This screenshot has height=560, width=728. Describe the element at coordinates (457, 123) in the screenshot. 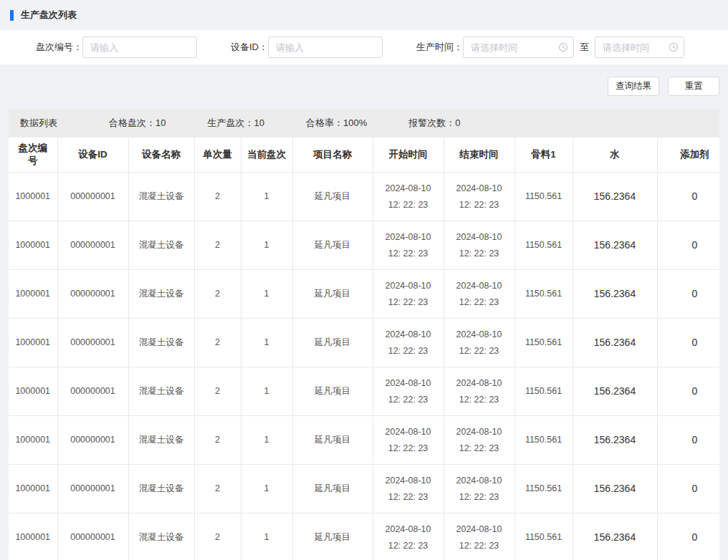

I see `stat-value: 0` at that location.